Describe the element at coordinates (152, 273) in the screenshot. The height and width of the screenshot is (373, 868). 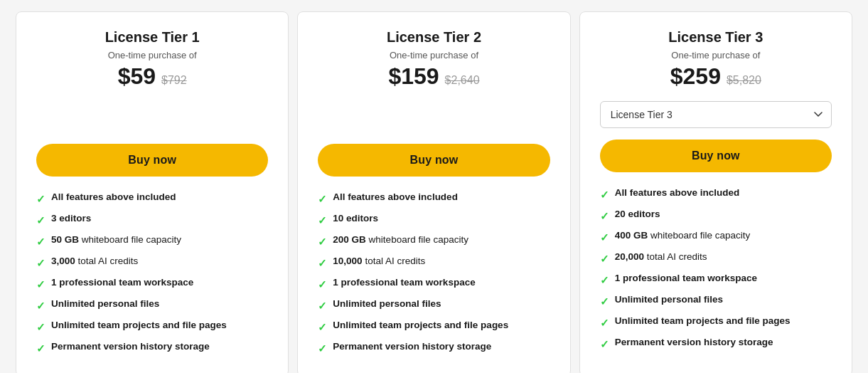
I see `features-list: ✓All features above included✓3 editors✓5…` at that location.